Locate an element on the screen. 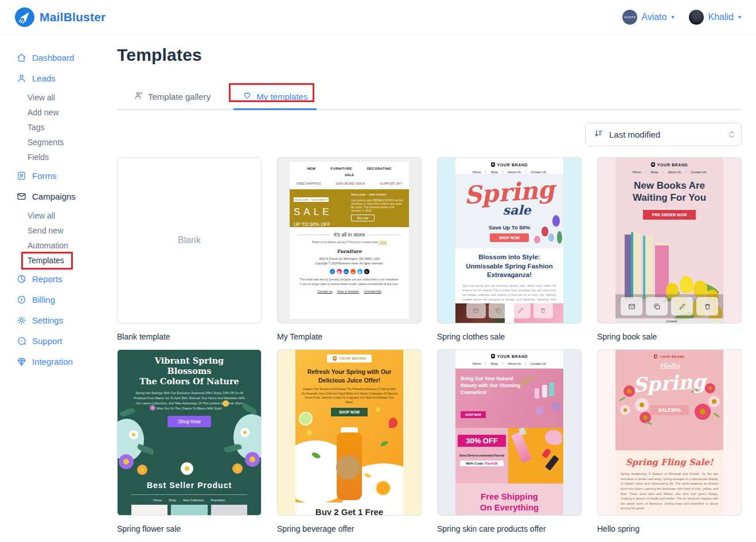 This screenshot has height=542, width=756. template-card-spring-clothes-sale: YOUR BRAND HomeShopAbout UsContact Us Sp… is located at coordinates (509, 240).